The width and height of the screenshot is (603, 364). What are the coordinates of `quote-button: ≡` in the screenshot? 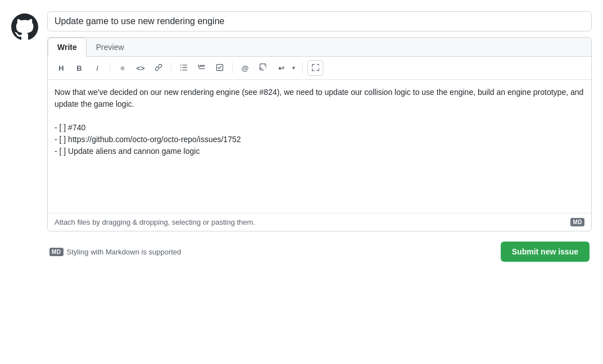 It's located at (123, 68).